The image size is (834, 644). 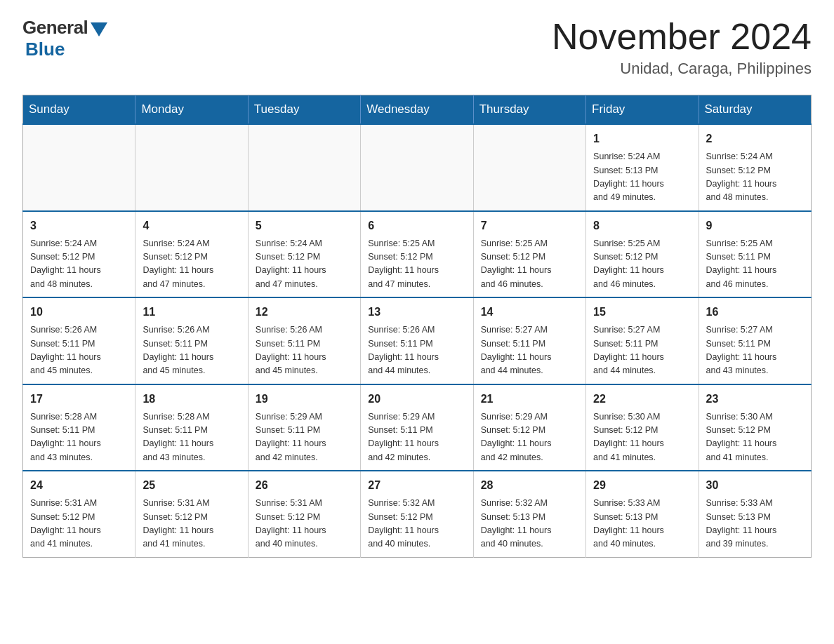 What do you see at coordinates (304, 255) in the screenshot?
I see `calendar-day-5: 5Sunrise: 5:24 AM Sunset: 5:12 PM Daylig…` at bounding box center [304, 255].